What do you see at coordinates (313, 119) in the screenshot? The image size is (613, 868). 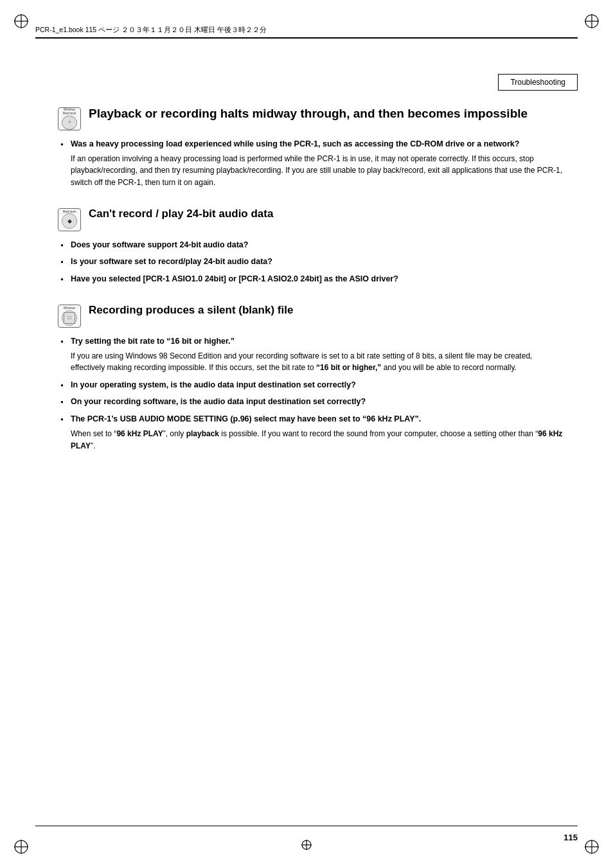 I see `section-1-header: Windows Macintosh ⊕ Playback or recordin…` at bounding box center [313, 119].